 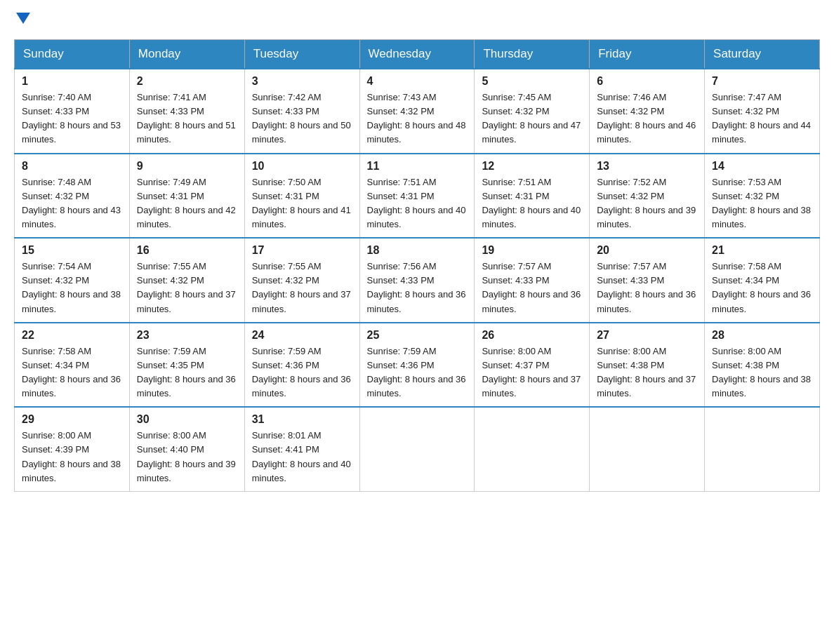 What do you see at coordinates (417, 55) in the screenshot?
I see `weekday-header-row: SundayMondayTuesdayWednesdayThursdayFrid…` at bounding box center [417, 55].